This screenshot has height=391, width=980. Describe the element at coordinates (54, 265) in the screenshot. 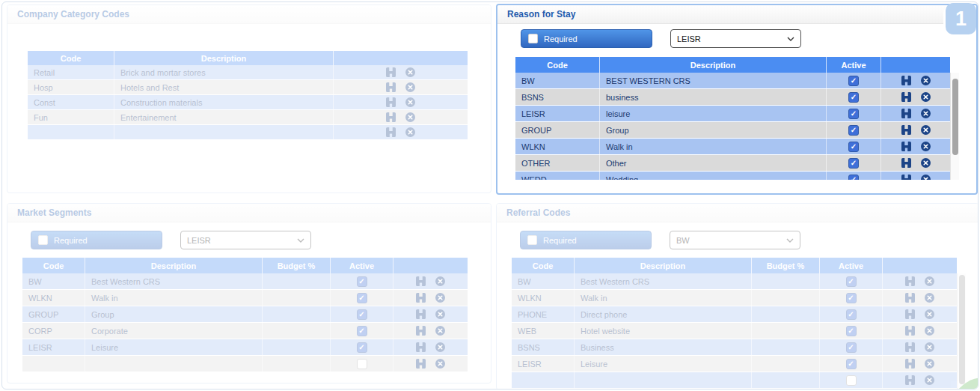

I see `column-header: Code` at that location.